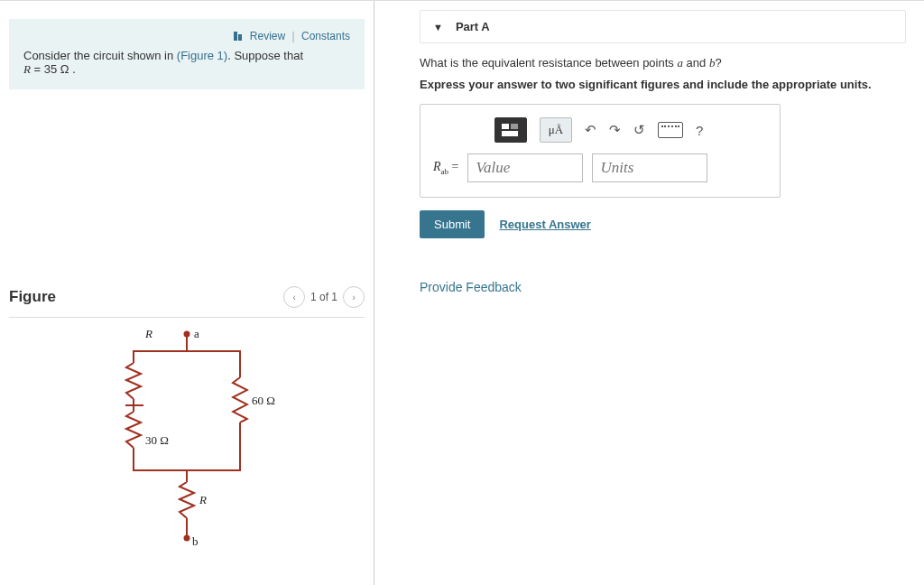 The image size is (924, 585). Describe the element at coordinates (326, 36) in the screenshot. I see `constants-link: Constants` at that location.